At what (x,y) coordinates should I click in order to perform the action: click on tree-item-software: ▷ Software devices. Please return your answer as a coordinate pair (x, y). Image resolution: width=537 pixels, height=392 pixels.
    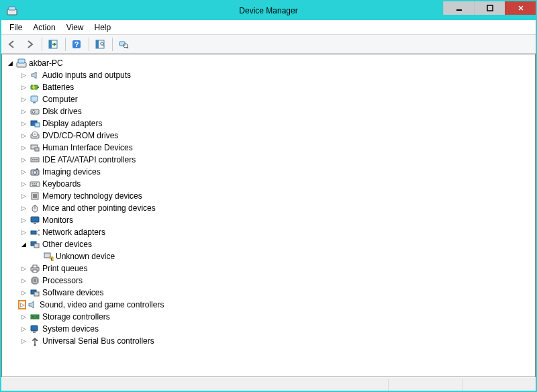
    Looking at the image, I should click on (268, 293).